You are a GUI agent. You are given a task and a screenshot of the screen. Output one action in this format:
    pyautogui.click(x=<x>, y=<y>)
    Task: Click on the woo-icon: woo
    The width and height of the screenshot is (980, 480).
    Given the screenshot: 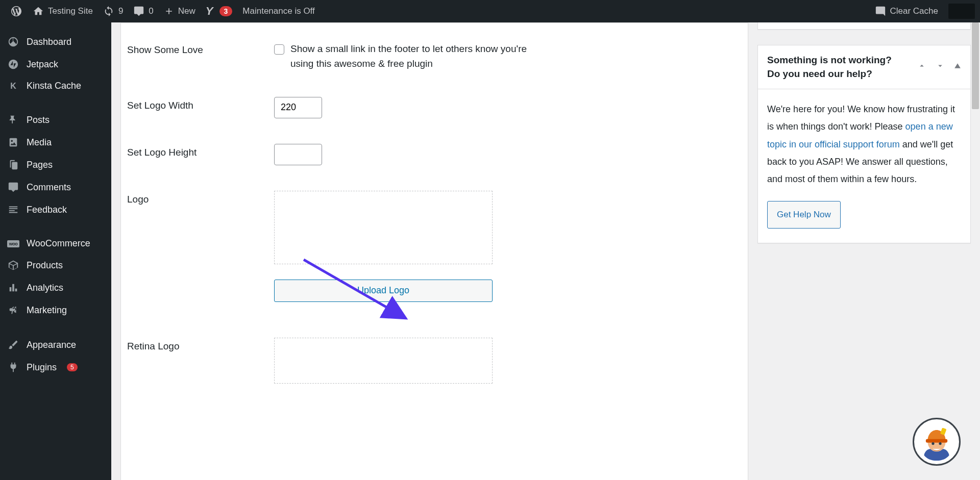 What is the action you would take?
    pyautogui.click(x=13, y=244)
    